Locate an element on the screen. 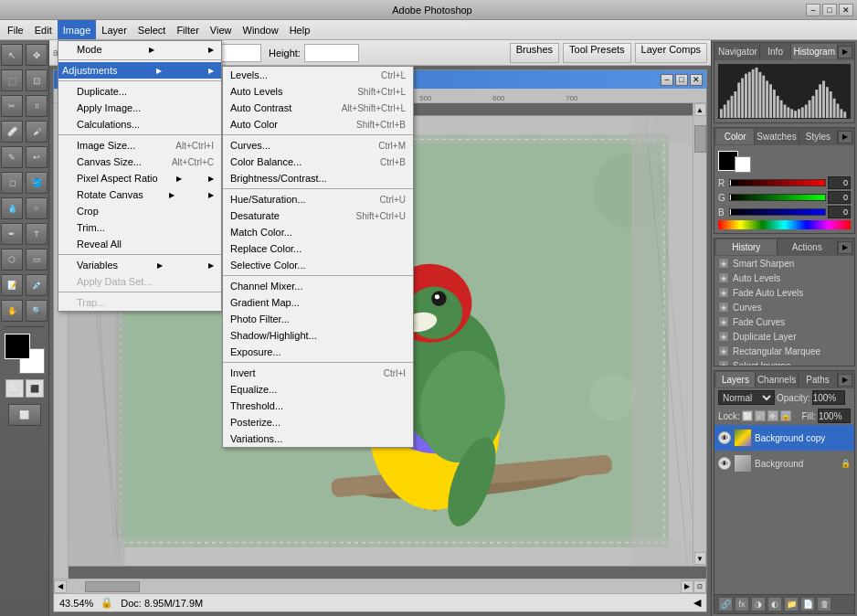  sub-equalize: Equalize... is located at coordinates (318, 389).